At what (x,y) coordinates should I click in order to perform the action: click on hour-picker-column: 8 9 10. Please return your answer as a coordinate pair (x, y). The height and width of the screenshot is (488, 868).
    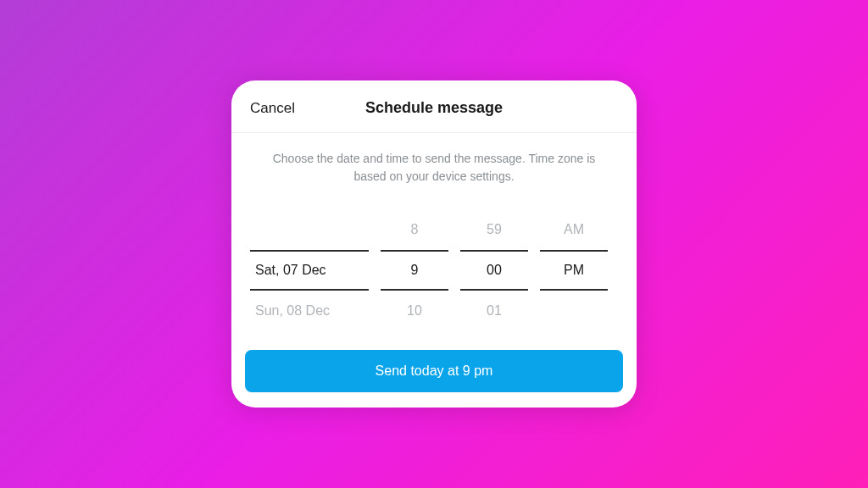
    Looking at the image, I should click on (415, 270).